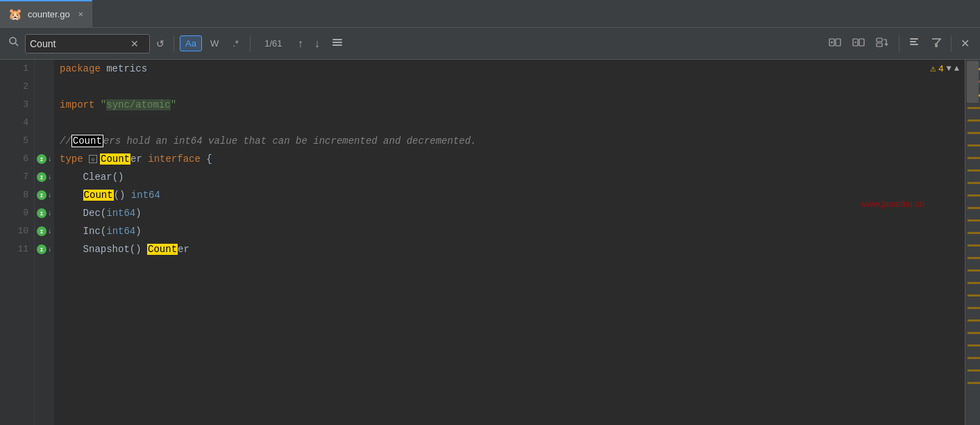 The height and width of the screenshot is (425, 980). What do you see at coordinates (17, 87) in the screenshot?
I see `line-number-row: 2` at bounding box center [17, 87].